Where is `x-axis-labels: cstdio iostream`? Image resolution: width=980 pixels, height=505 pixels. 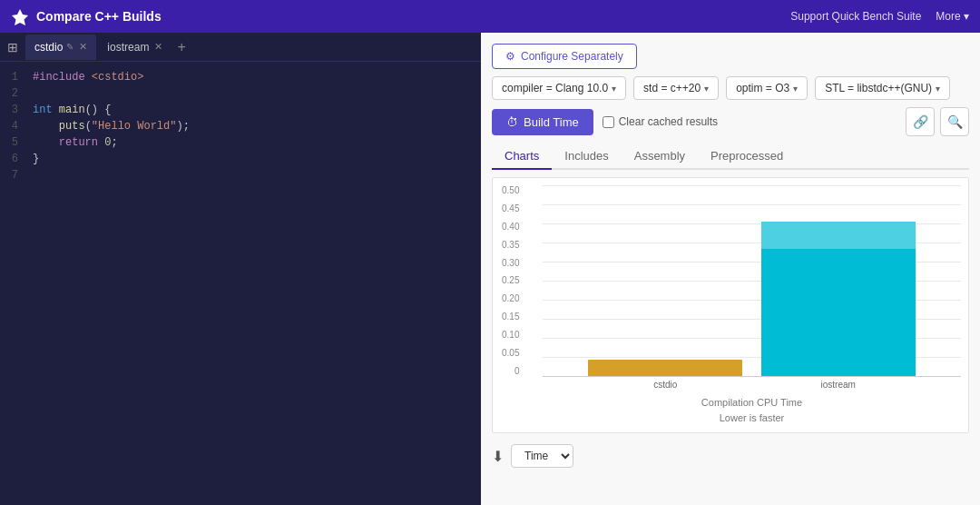
x-axis-labels: cstdio iostream is located at coordinates (751, 385).